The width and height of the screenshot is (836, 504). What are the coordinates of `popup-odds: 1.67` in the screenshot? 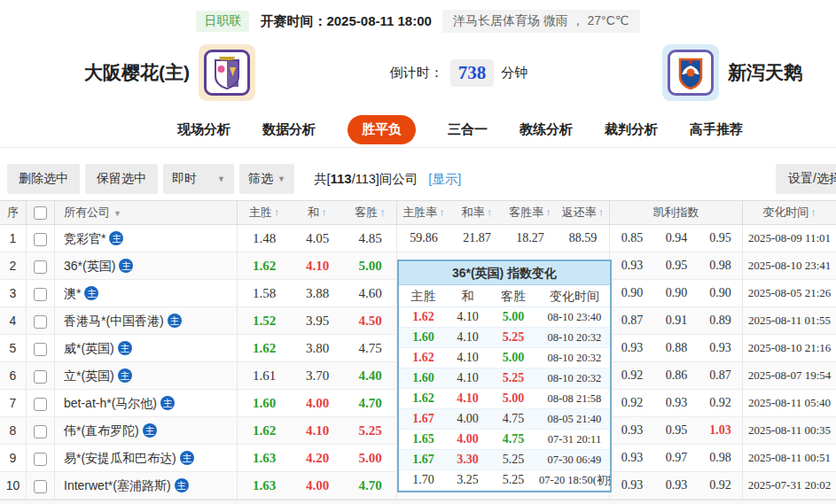 It's located at (424, 419).